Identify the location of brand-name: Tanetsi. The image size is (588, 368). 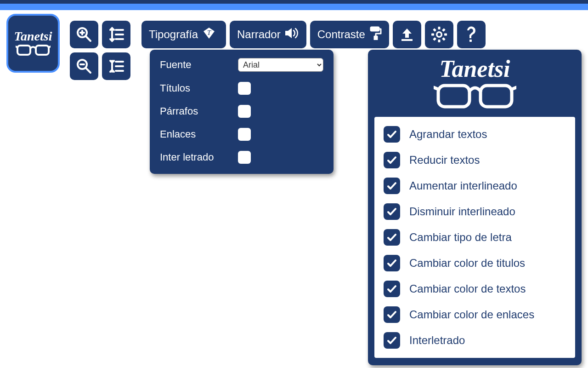
(33, 36).